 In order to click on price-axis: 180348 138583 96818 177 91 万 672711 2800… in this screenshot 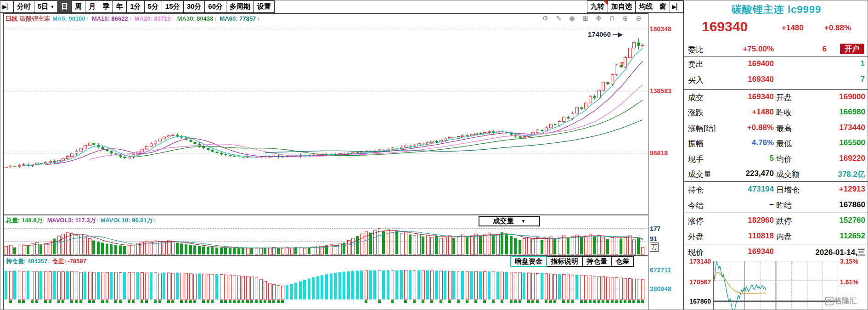, I will do `click(666, 162)`.